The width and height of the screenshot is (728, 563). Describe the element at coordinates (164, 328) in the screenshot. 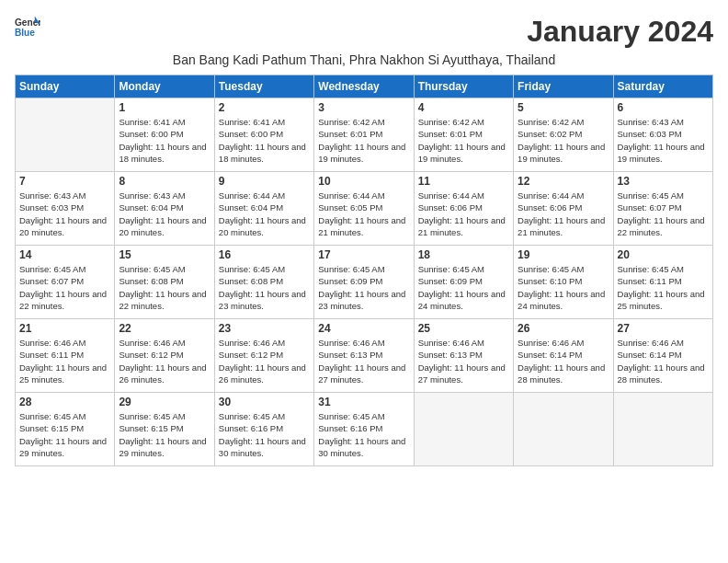

I see `day-number: 22` at that location.